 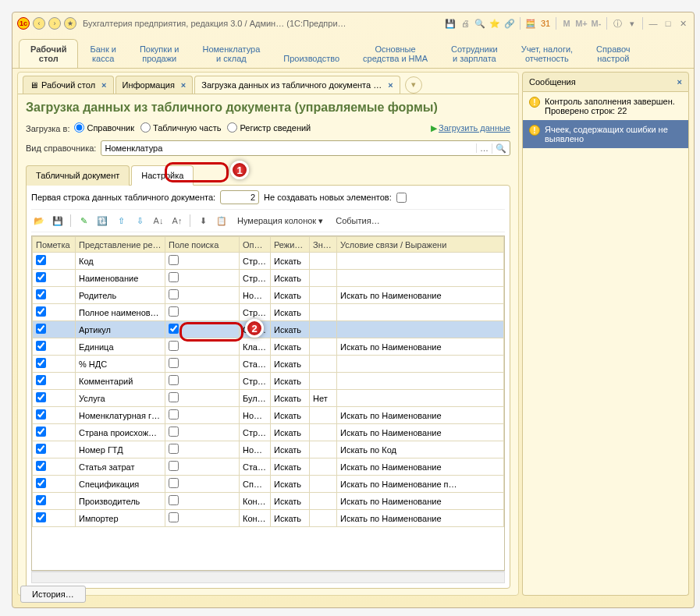 I want to click on copy-icon: 📋, so click(x=222, y=221).